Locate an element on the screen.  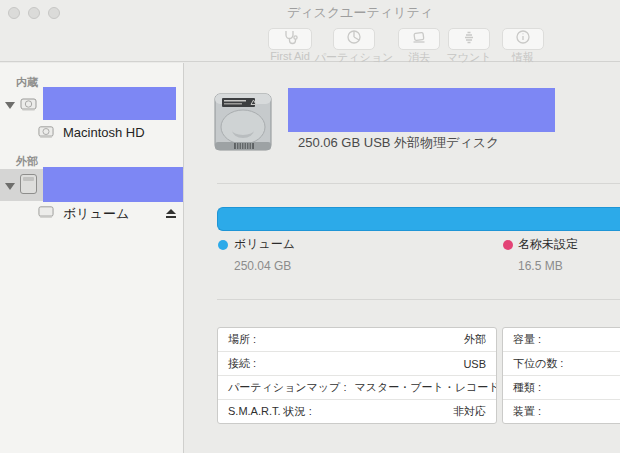
info-row-device: 装置 : is located at coordinates (562, 412).